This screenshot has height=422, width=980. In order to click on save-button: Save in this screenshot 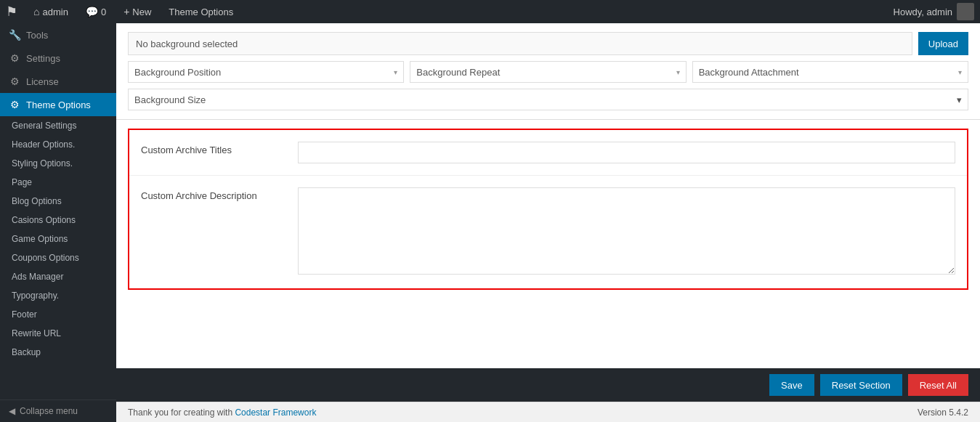, I will do `click(792, 385)`.